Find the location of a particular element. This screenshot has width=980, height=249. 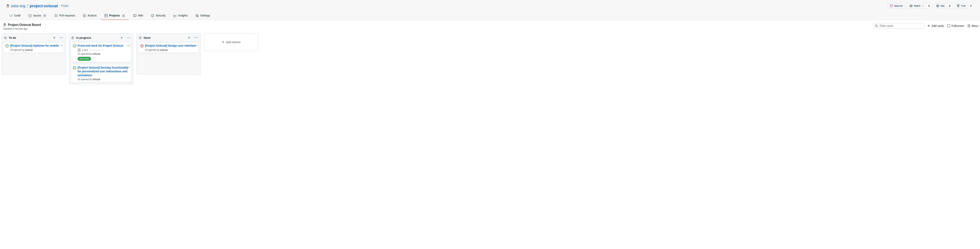

fullscreen-label: Fullscreen is located at coordinates (958, 26).